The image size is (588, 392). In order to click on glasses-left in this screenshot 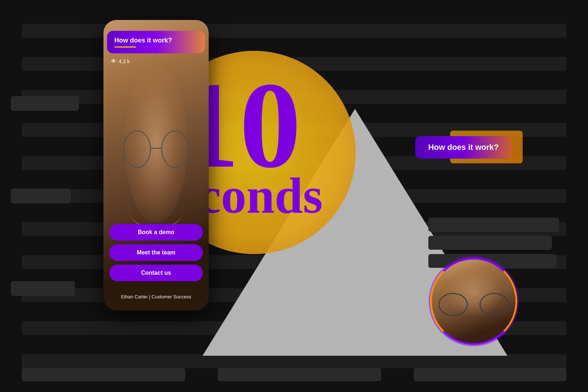, I will do `click(137, 149)`.